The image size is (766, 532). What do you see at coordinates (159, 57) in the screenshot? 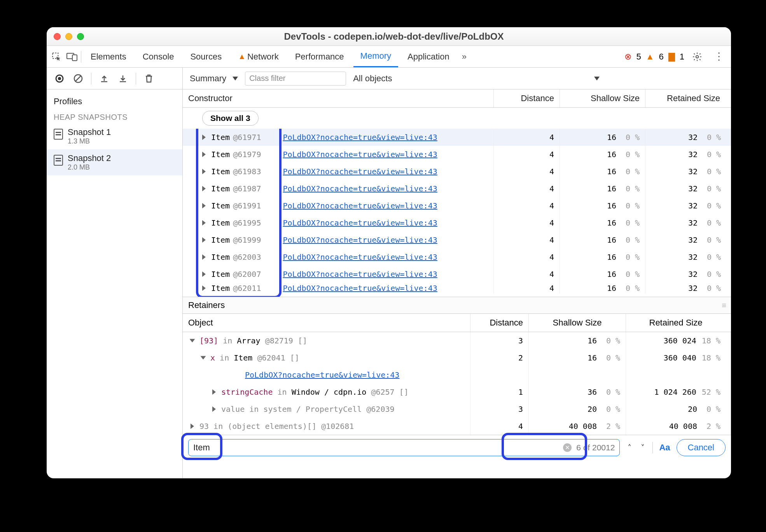
I see `tab-console: Console` at bounding box center [159, 57].